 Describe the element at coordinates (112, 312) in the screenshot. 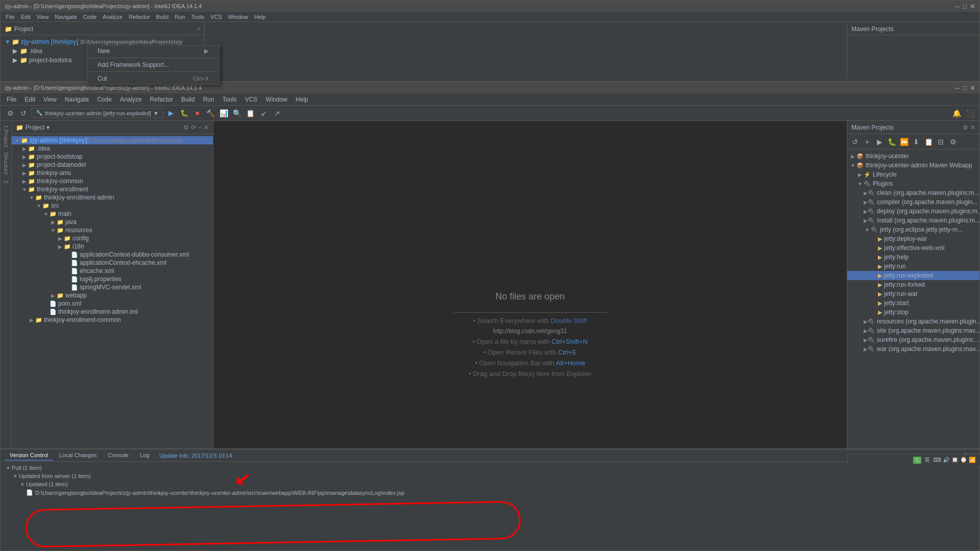

I see `tree-iml: 📄 thinkjoy-enrollment-admin.iml` at that location.